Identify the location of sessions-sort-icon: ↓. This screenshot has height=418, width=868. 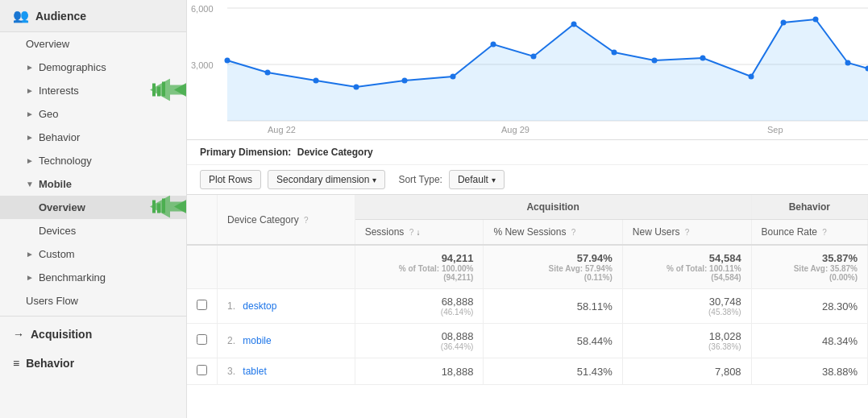
(419, 232).